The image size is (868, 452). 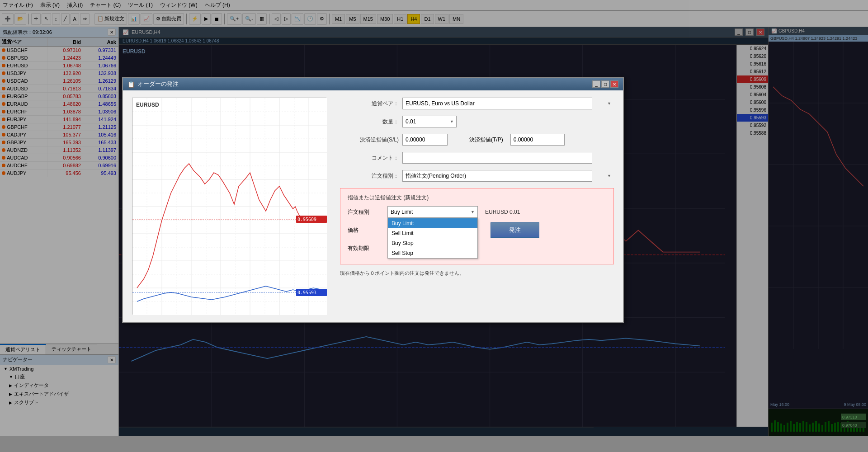 What do you see at coordinates (605, 84) in the screenshot?
I see `dialog-controls: _ □ ✕` at bounding box center [605, 84].